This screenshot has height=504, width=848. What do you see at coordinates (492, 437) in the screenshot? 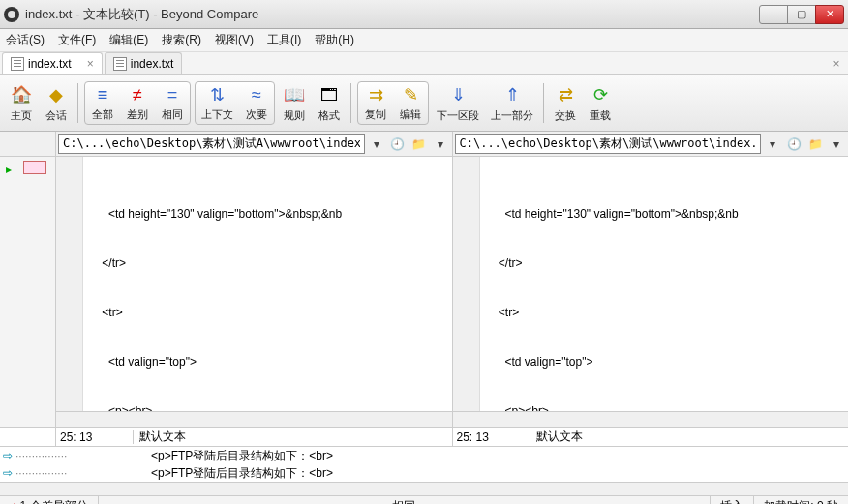
I see `right-cursor-pos: 25: 13` at bounding box center [492, 437].